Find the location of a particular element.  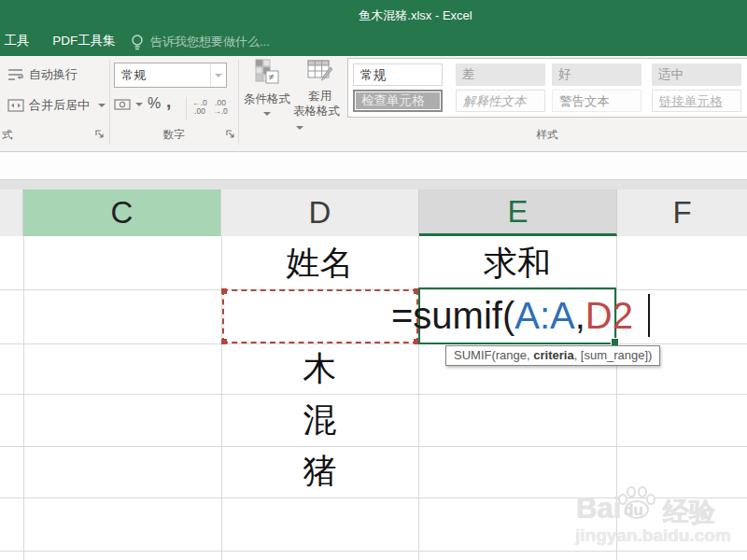

formula-part-criteria: D2 is located at coordinates (609, 315).